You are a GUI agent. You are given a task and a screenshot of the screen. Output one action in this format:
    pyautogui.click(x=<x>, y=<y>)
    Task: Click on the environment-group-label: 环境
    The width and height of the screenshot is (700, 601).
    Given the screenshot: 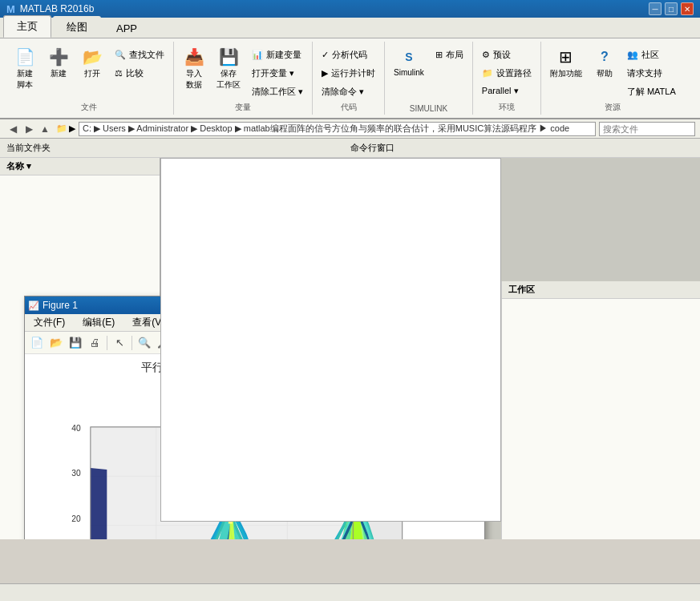 What is the action you would take?
    pyautogui.click(x=507, y=107)
    